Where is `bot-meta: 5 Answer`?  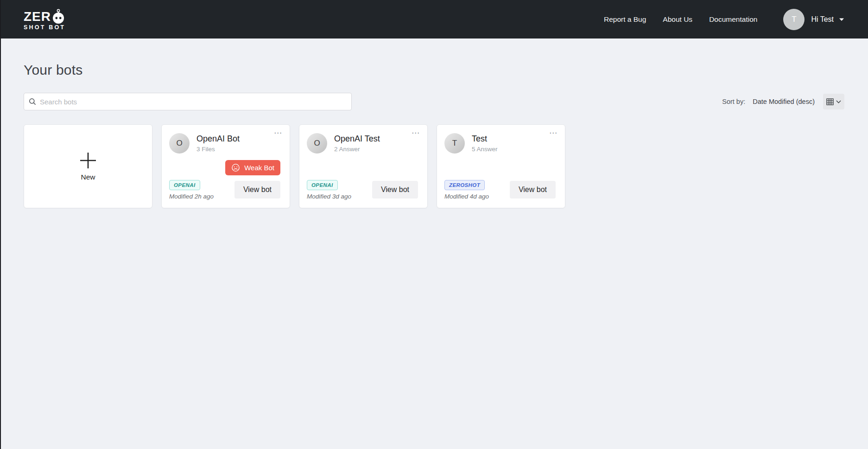
bot-meta: 5 Answer is located at coordinates (485, 149).